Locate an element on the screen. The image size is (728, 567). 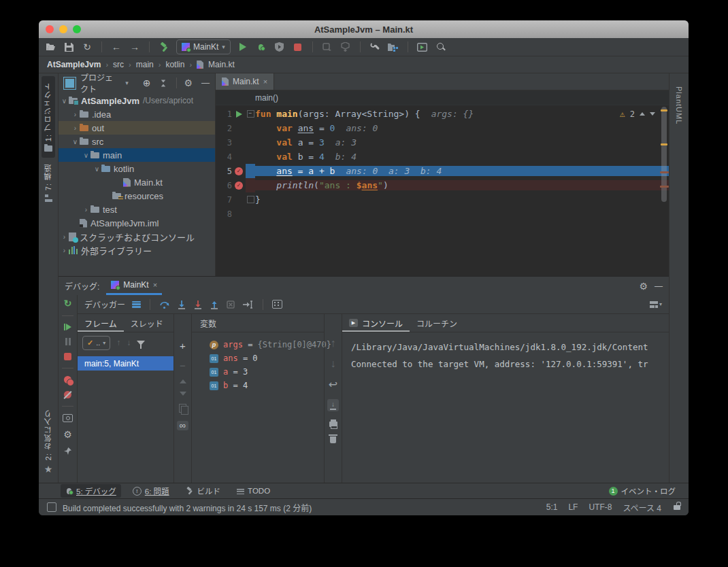
collapse-all-icon is located at coordinates (163, 83).